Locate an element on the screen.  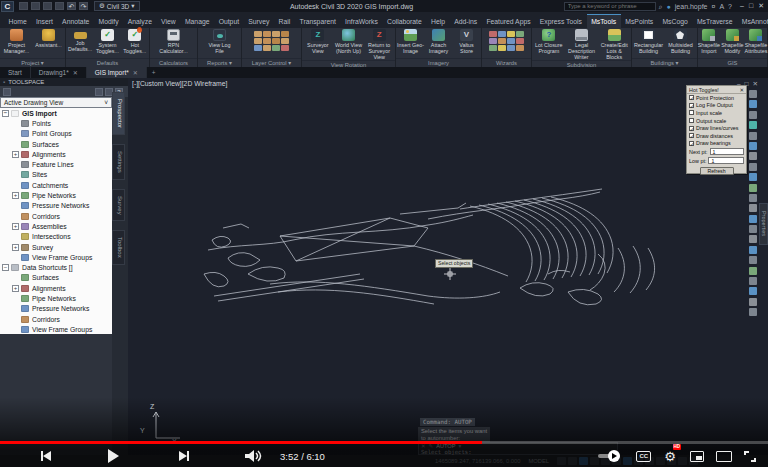
tree-item-catchments: Catchments is located at coordinates (56, 185).